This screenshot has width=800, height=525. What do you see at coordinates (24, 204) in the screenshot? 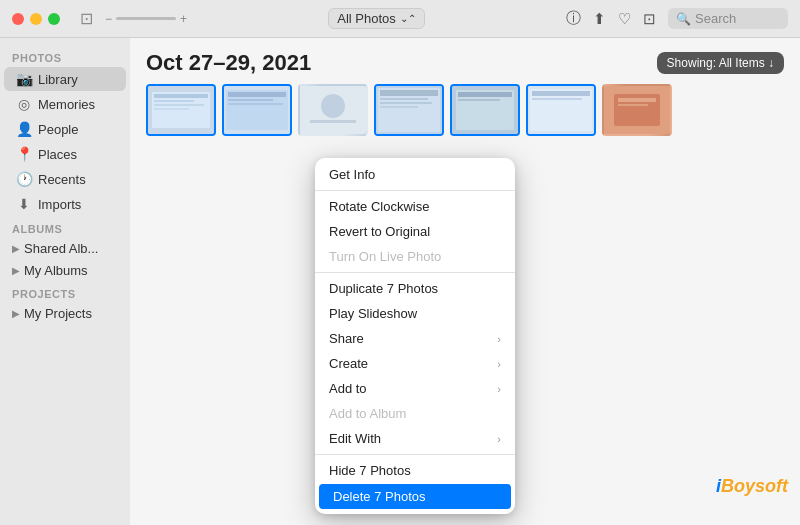
I see `imports-icon: ⬇` at bounding box center [24, 204].